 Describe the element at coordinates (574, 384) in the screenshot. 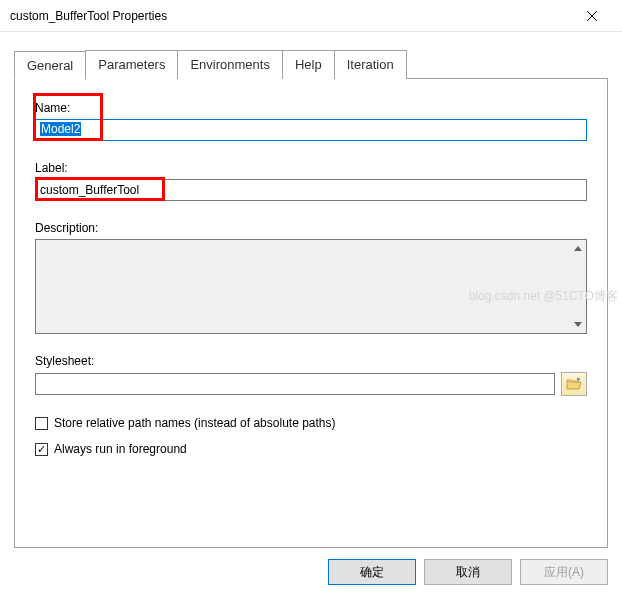

I see `browse-button` at that location.